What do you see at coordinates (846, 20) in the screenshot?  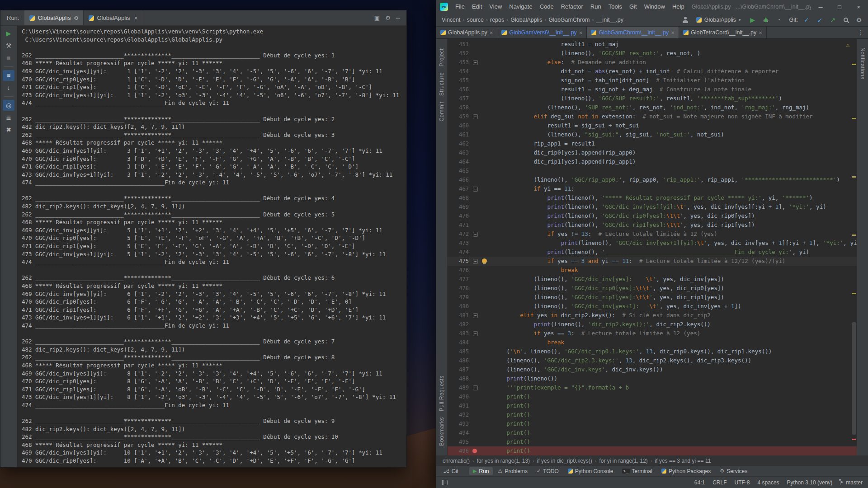 I see `search-icon` at bounding box center [846, 20].